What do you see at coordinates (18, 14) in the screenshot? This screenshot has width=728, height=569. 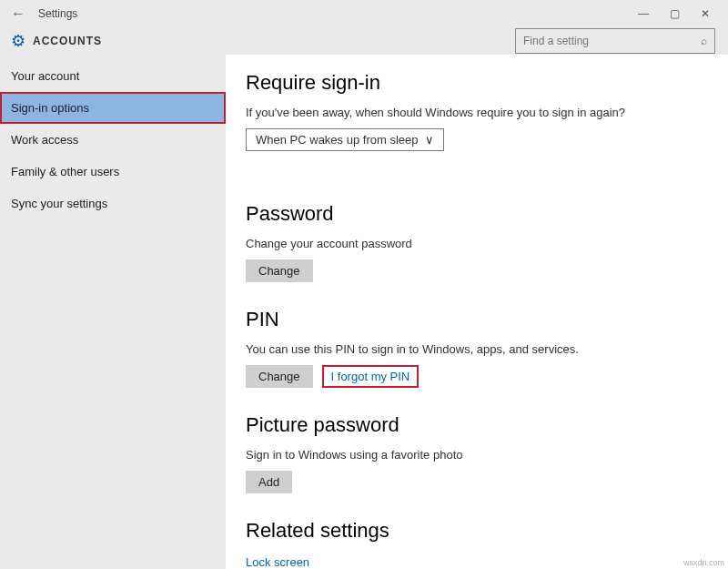 I see `back-button: ←` at bounding box center [18, 14].